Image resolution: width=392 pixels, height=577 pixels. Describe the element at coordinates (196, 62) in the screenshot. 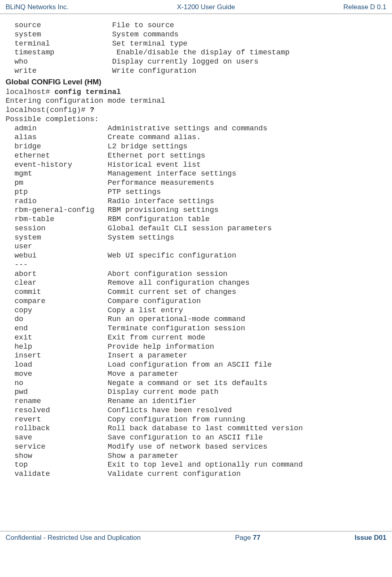

I see `top-row-who: who Display currently logged on users` at that location.